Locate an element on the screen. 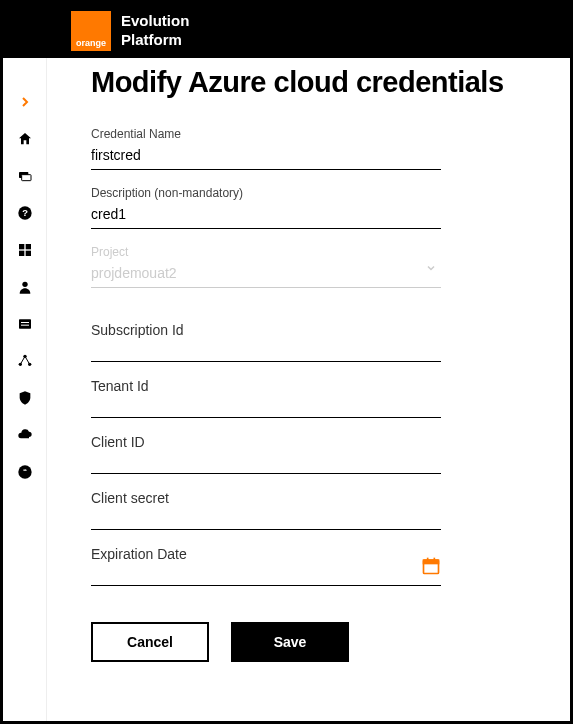 The width and height of the screenshot is (573, 724). list-icon is located at coordinates (25, 324).